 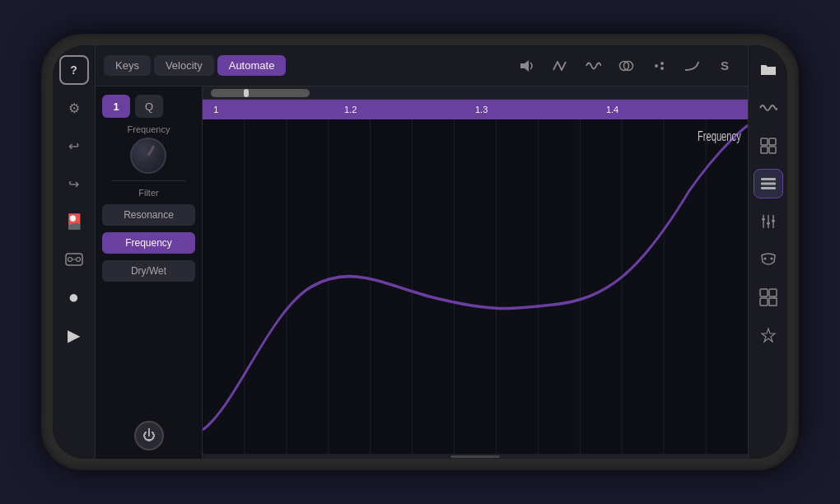 I want to click on puzzle-icon, so click(x=768, y=297).